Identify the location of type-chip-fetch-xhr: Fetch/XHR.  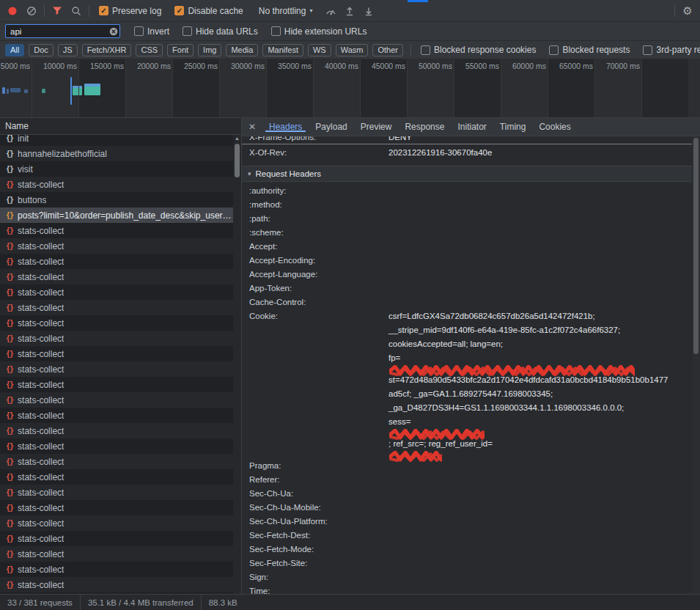
(107, 50).